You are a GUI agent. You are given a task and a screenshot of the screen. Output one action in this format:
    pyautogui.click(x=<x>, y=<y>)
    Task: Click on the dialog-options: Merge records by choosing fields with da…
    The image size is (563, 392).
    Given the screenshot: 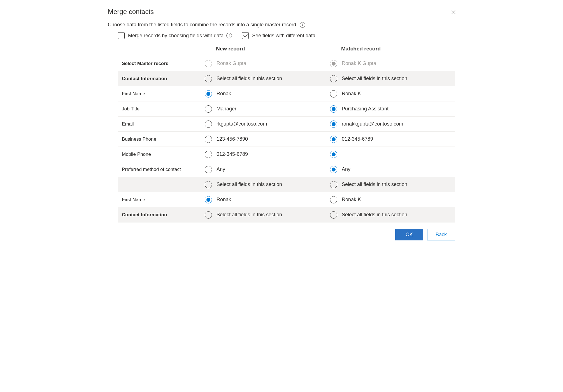 What is the action you would take?
    pyautogui.click(x=287, y=36)
    